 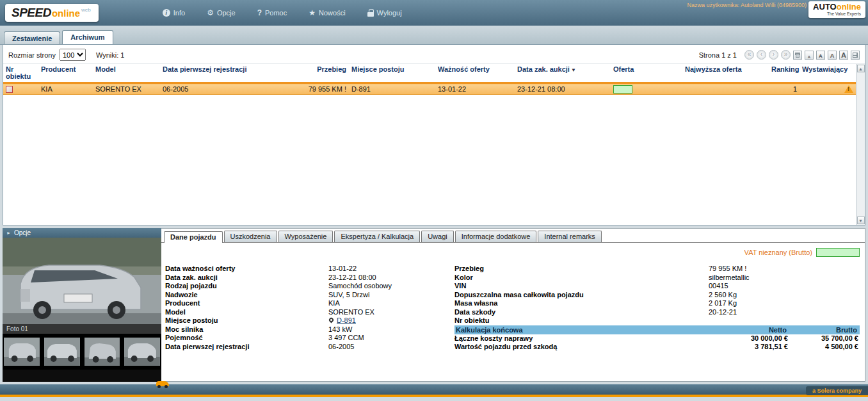 What do you see at coordinates (430, 89) in the screenshot?
I see `vehicle-row: KIA SORENTO EX 06-2005 79 955 KM ! D-891…` at bounding box center [430, 89].